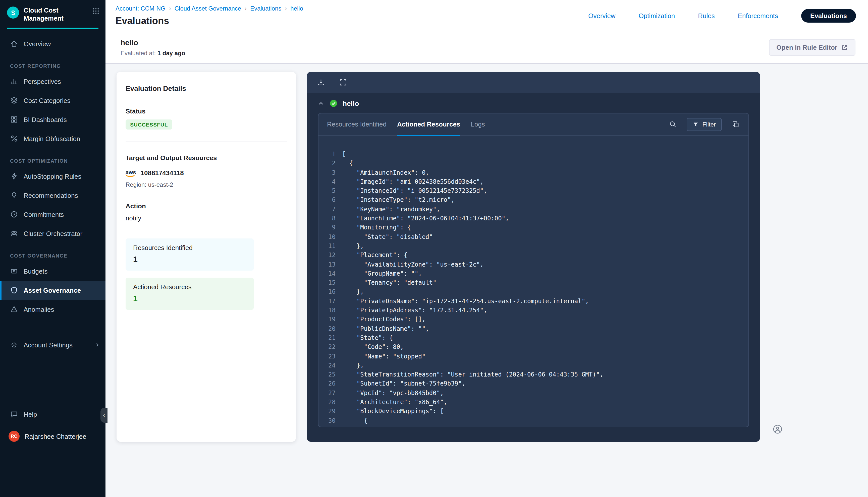 The height and width of the screenshot is (497, 868). What do you see at coordinates (536, 164) in the screenshot?
I see `code-line: 2 {` at bounding box center [536, 164].